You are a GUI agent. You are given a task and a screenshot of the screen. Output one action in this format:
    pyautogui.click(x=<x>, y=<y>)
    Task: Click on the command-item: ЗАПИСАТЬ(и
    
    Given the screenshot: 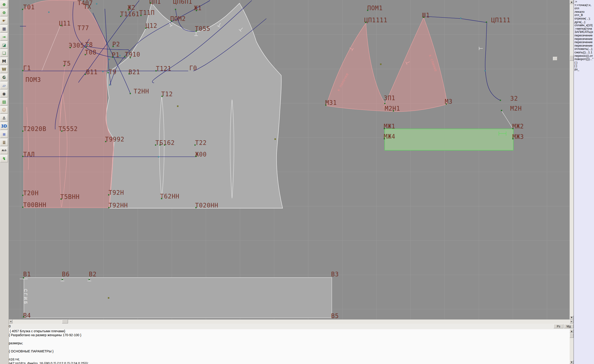 What is the action you would take?
    pyautogui.click(x=584, y=32)
    